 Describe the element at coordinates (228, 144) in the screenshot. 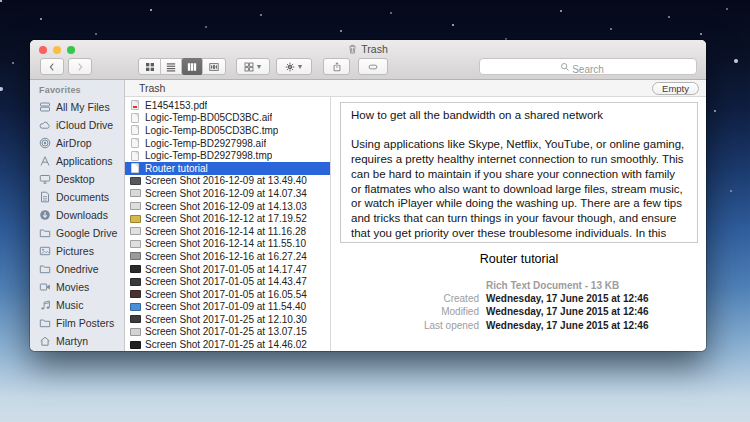

I see `file-row-logic-temp-bd2927998-aif: Logic-Temp-BD2927998.aif` at that location.